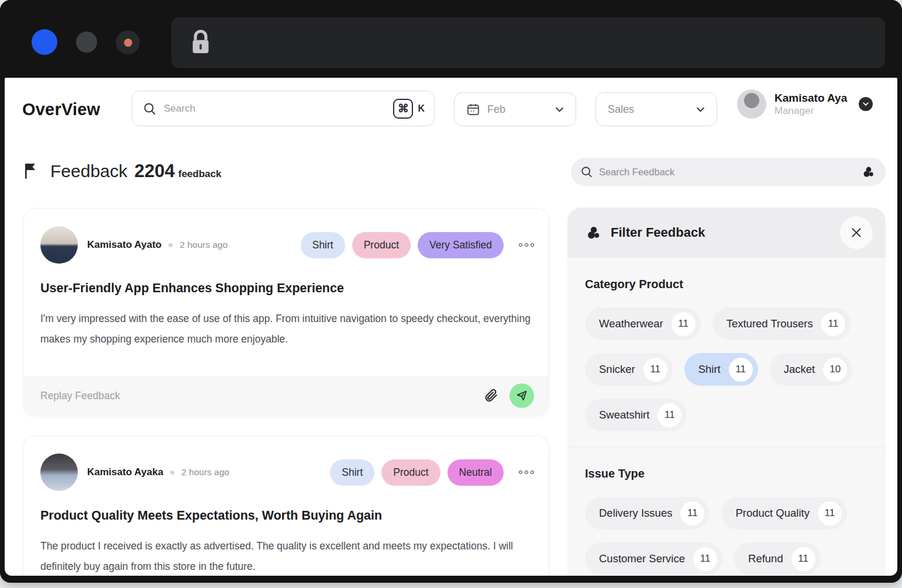 The image size is (902, 588). What do you see at coordinates (835, 369) in the screenshot?
I see `chip-count: 10` at bounding box center [835, 369].